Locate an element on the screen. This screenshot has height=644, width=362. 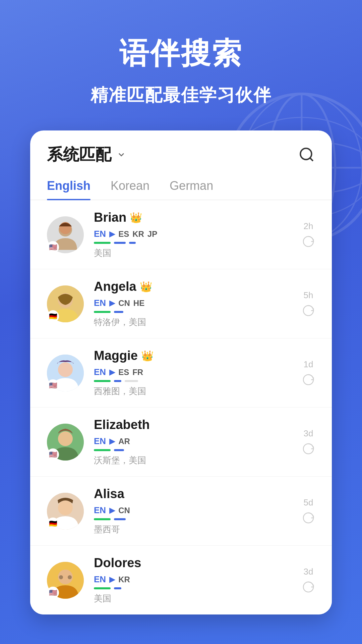
filter-dropdown: 系统匹配 is located at coordinates (86, 155).